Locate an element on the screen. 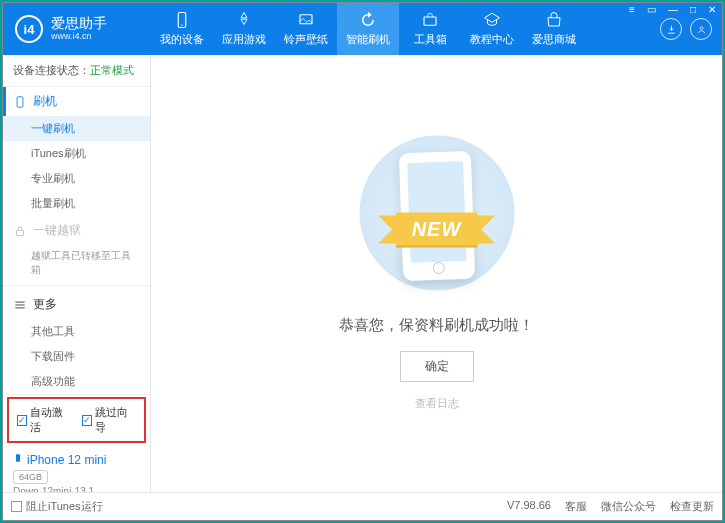 The height and width of the screenshot is (523, 725). window-maximize-icon: □ is located at coordinates (693, 10).